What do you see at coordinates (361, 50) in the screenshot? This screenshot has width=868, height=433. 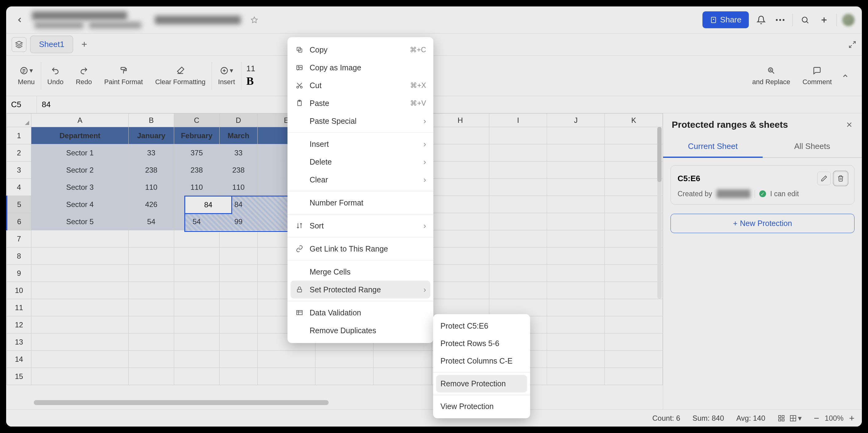 I see `ctx-copy: Copy⌘+C` at bounding box center [361, 50].